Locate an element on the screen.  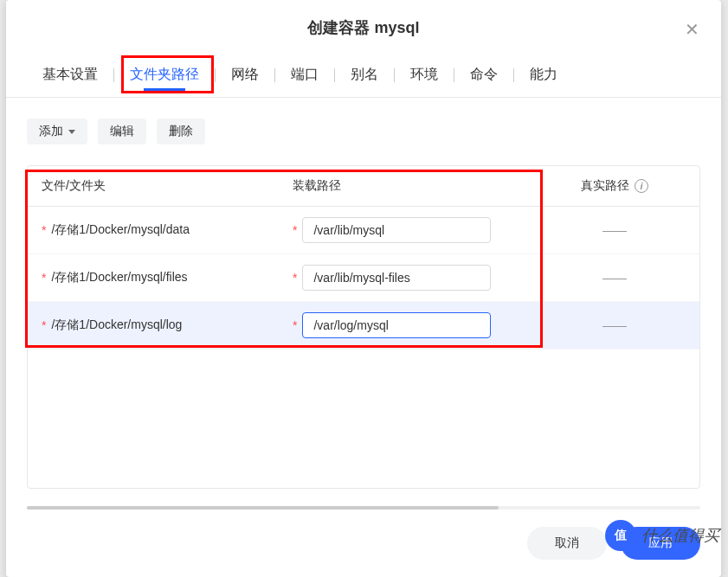
modal-header: 创建容器 mysql ✕ is located at coordinates (364, 26).